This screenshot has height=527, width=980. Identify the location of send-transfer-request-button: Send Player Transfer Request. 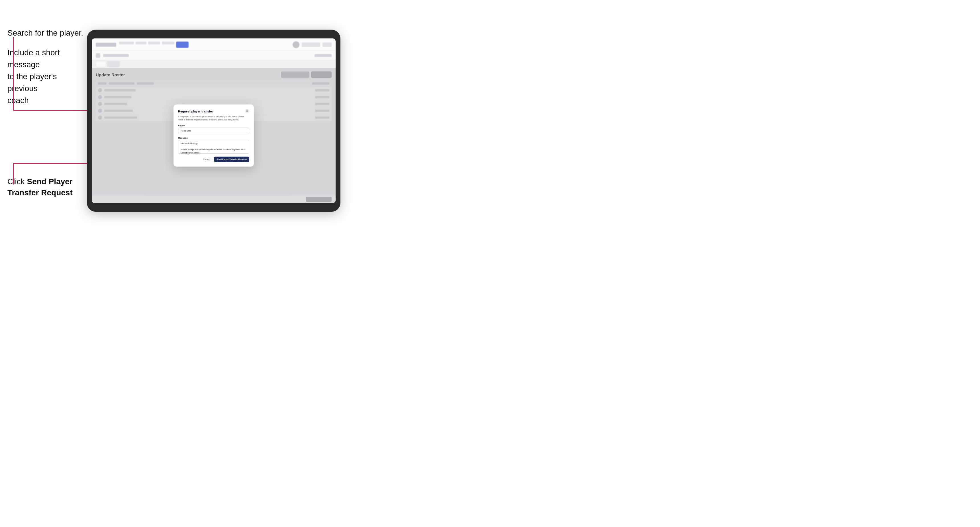
(231, 159).